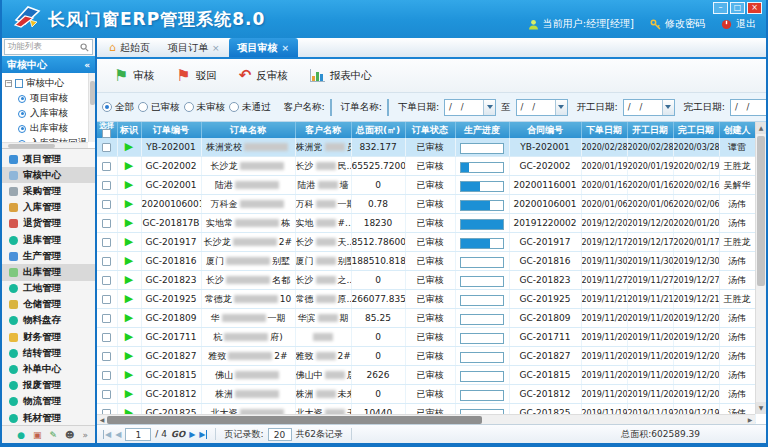  I want to click on page-input: 1, so click(138, 434).